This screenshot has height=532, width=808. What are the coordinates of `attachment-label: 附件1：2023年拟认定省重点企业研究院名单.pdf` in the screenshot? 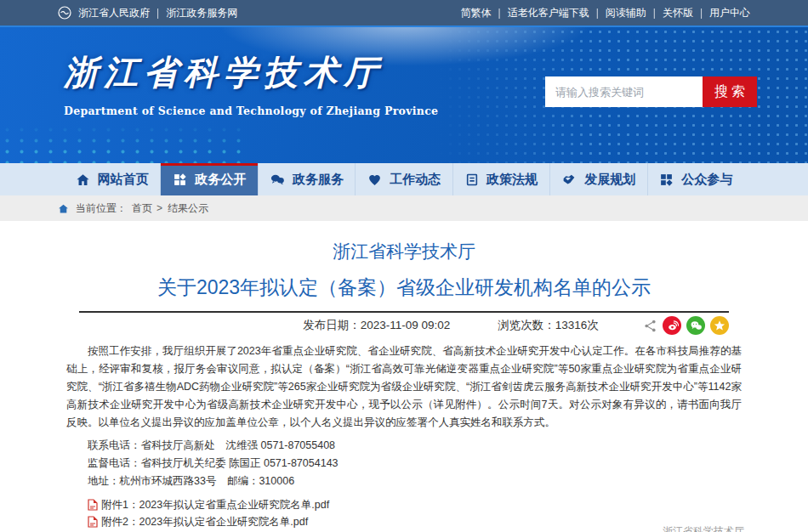 It's located at (215, 505).